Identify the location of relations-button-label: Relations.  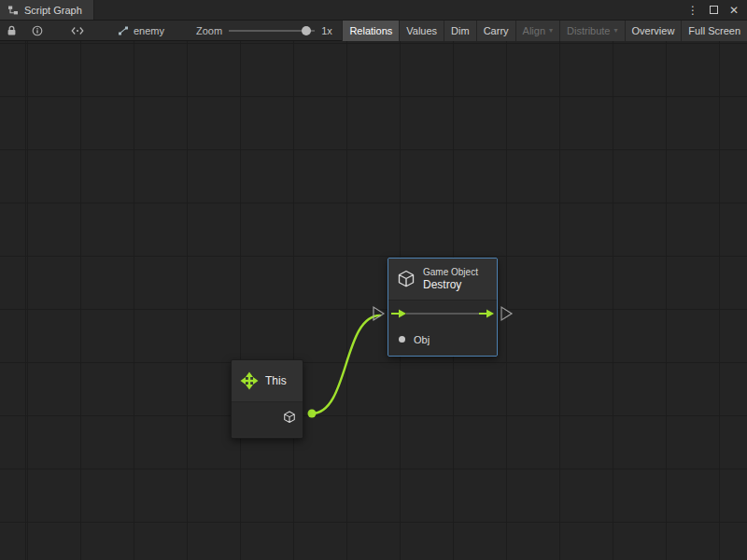
(371, 31).